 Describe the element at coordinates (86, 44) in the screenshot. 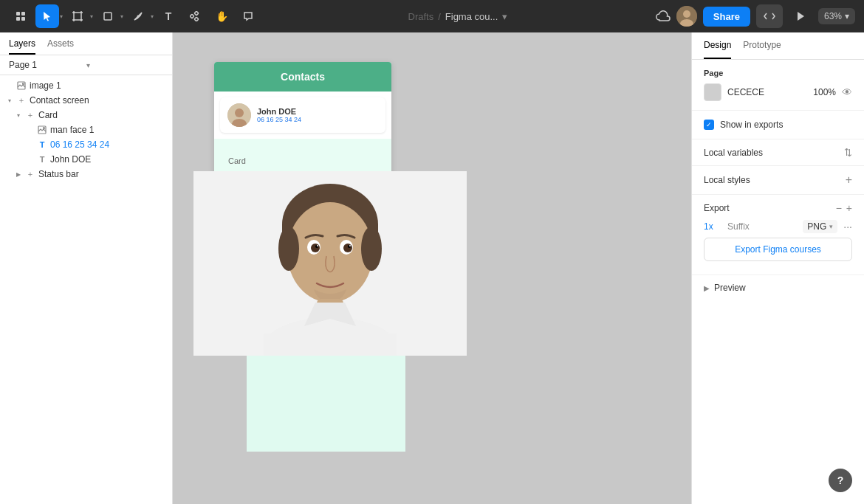

I see `panel-tabs: Layers Assets` at that location.